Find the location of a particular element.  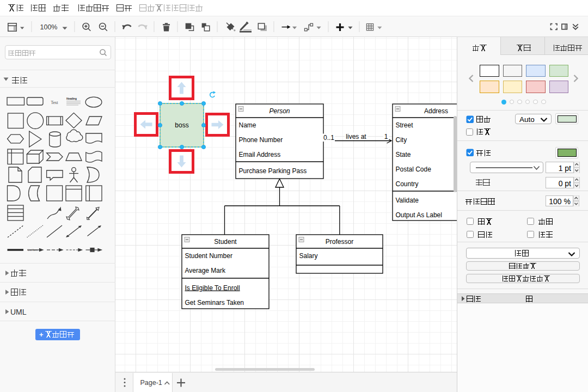

svg-text: City is located at coordinates (402, 140).